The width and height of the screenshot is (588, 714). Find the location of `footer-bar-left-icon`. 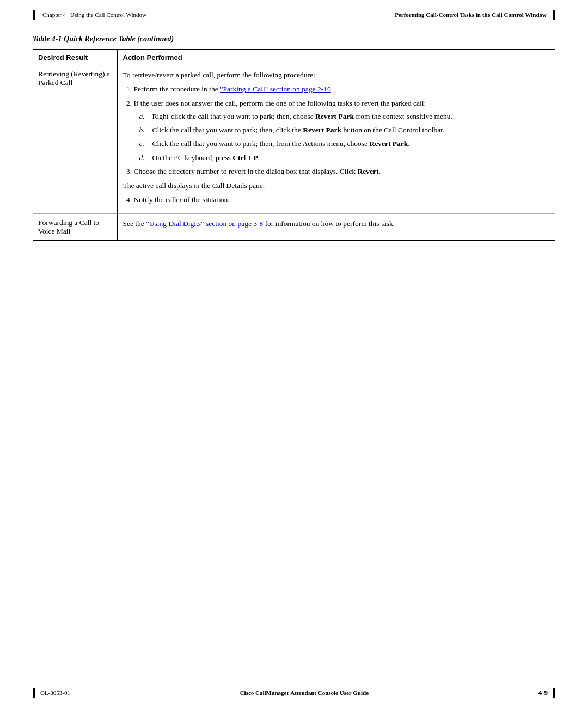

footer-bar-left-icon is located at coordinates (34, 693).